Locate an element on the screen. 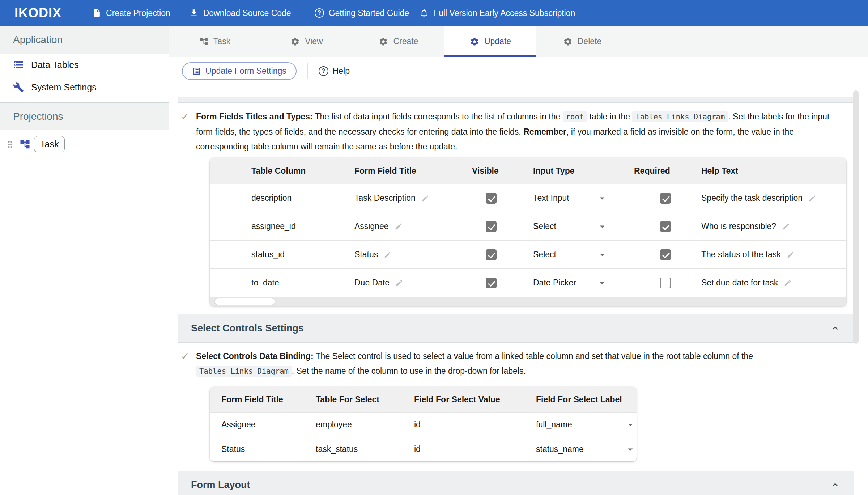 The image size is (868, 495). sidebar-item-system-settings: System Settings is located at coordinates (84, 87).